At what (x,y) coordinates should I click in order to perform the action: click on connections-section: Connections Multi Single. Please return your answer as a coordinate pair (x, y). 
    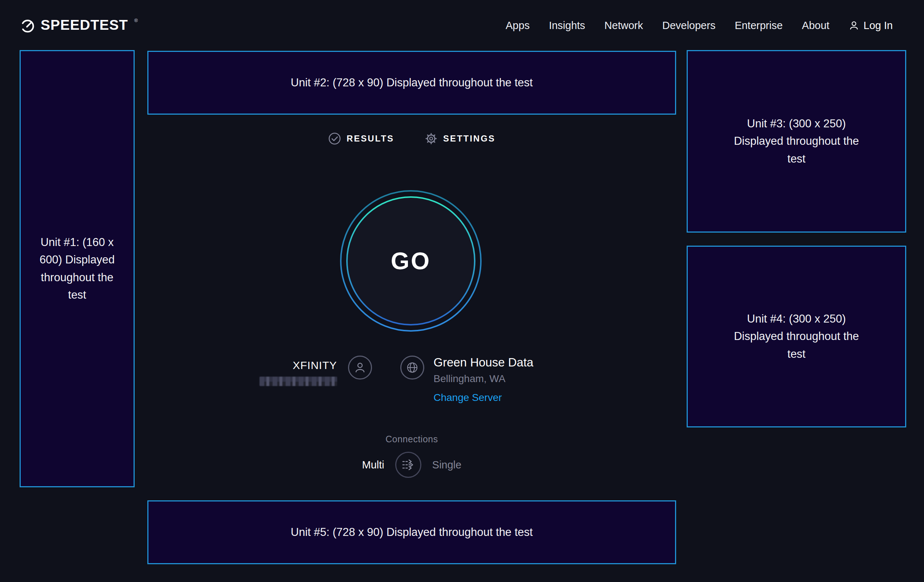
    Looking at the image, I should click on (412, 456).